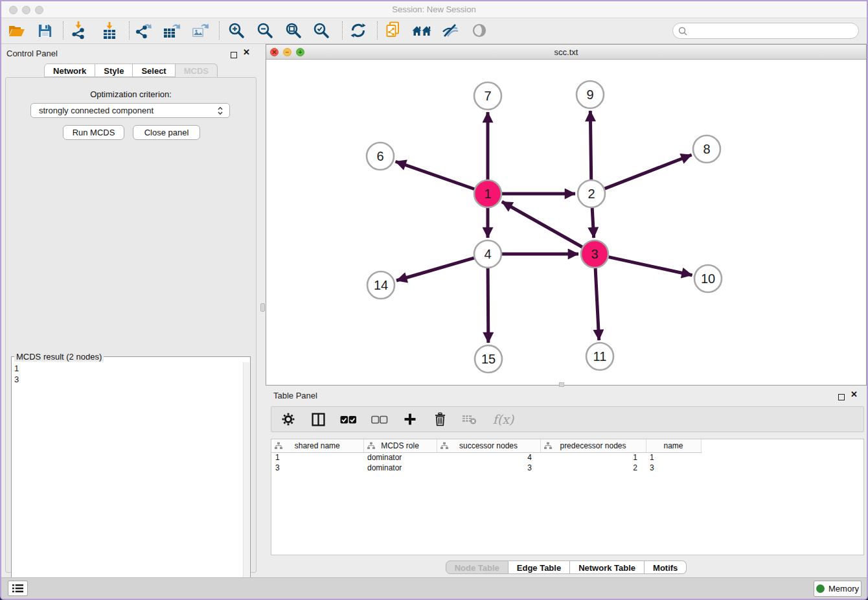  What do you see at coordinates (539, 568) in the screenshot?
I see `tab-edge-table: Edge Table` at bounding box center [539, 568].